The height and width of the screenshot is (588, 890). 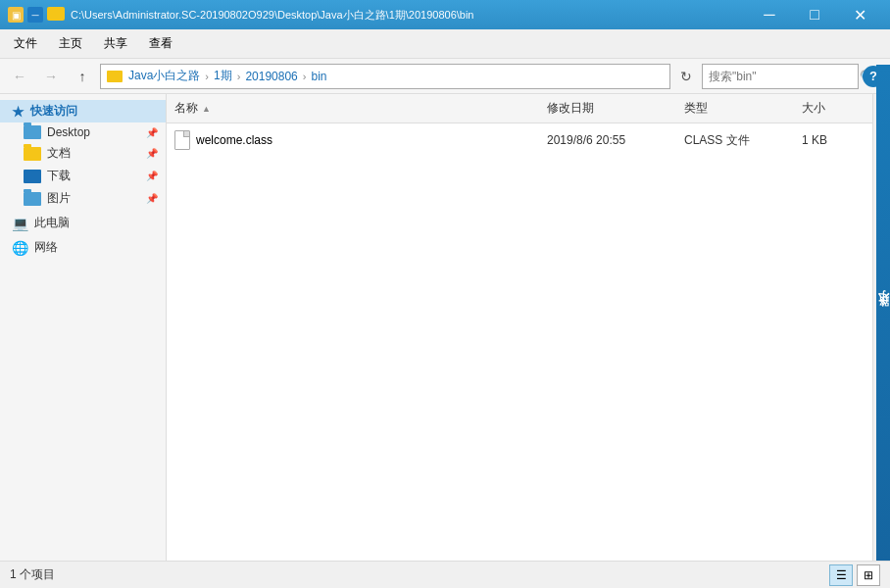 I want to click on sidebar-label-pictures: 图片, so click(x=59, y=198).